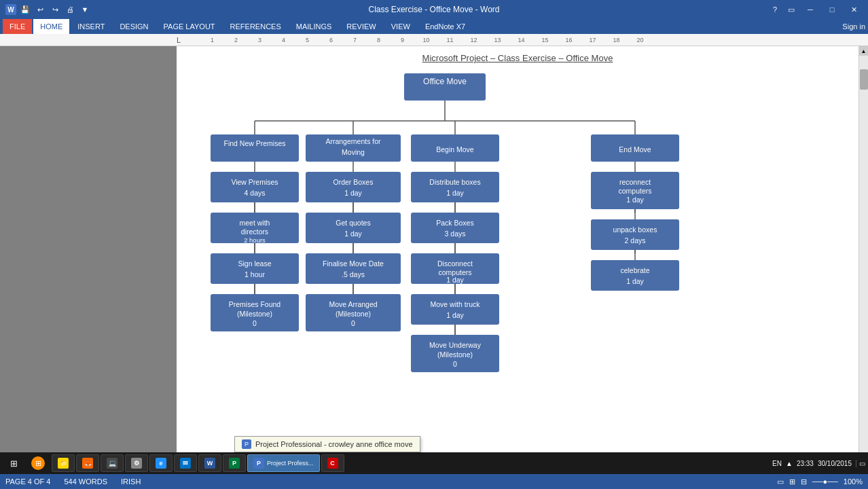 This screenshot has height=489, width=868. What do you see at coordinates (52, 26) in the screenshot?
I see `tab-home: HOME` at bounding box center [52, 26].